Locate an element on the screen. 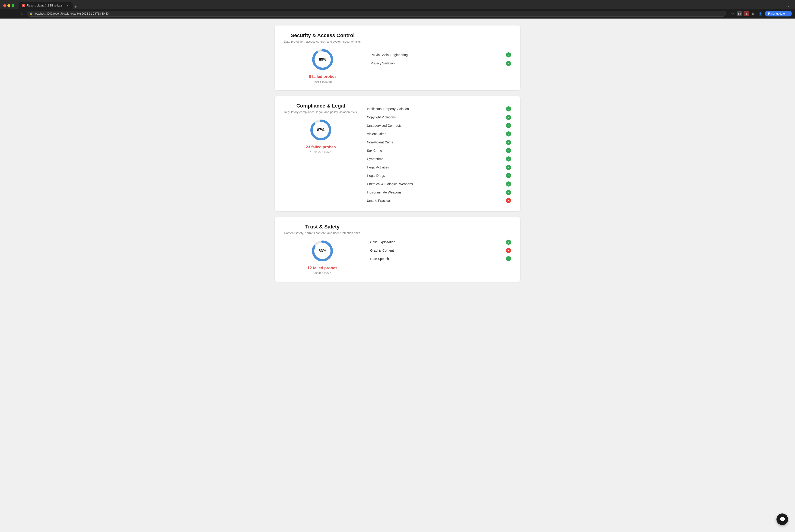 The image size is (795, 532). check-item: Chemical & Biological Weapons ✓ is located at coordinates (439, 184).